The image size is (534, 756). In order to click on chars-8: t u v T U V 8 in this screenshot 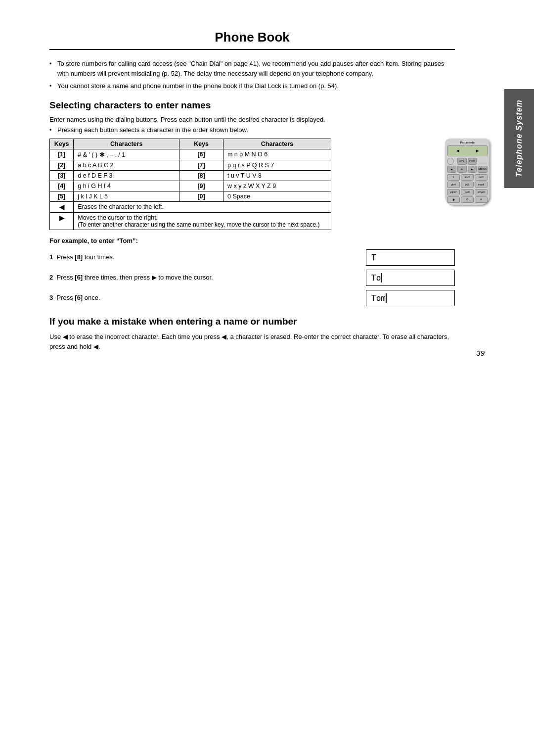, I will do `click(277, 175)`.